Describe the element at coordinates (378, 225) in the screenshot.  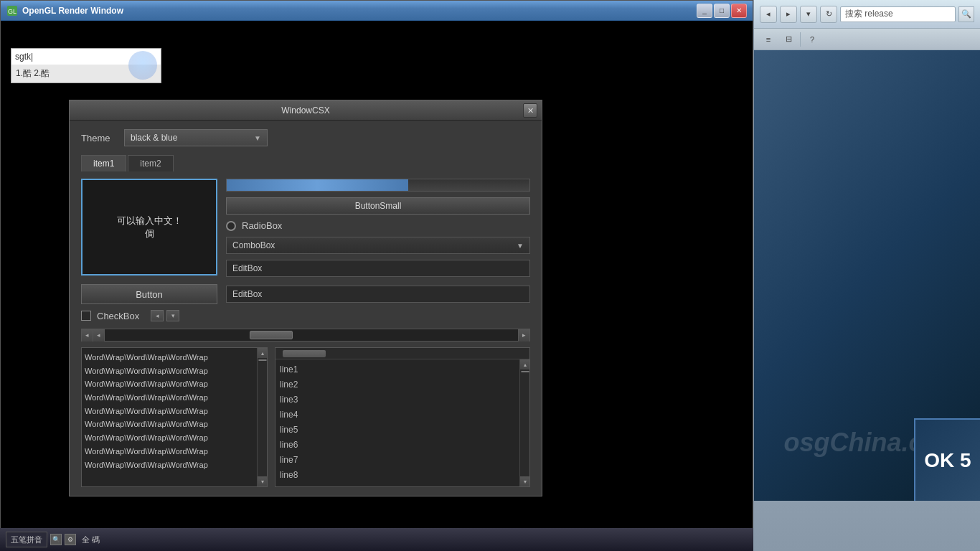
I see `radio-row: RadioBox` at that location.